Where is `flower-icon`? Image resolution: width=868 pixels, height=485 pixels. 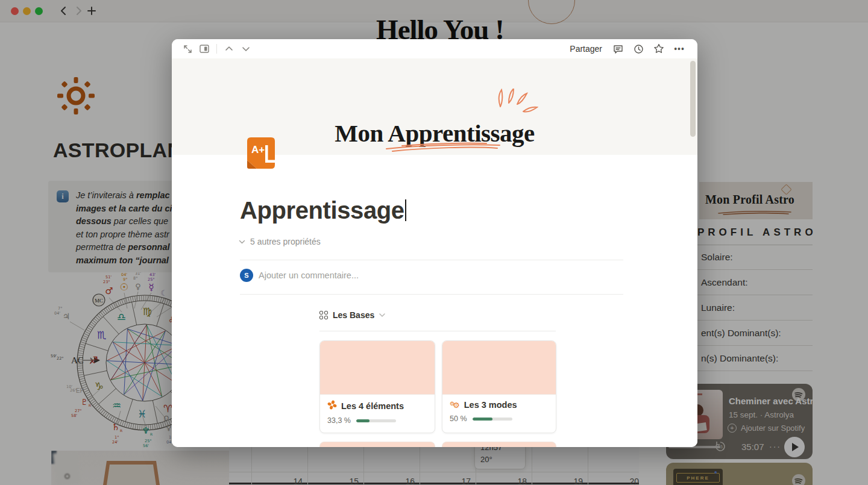 flower-icon is located at coordinates (332, 406).